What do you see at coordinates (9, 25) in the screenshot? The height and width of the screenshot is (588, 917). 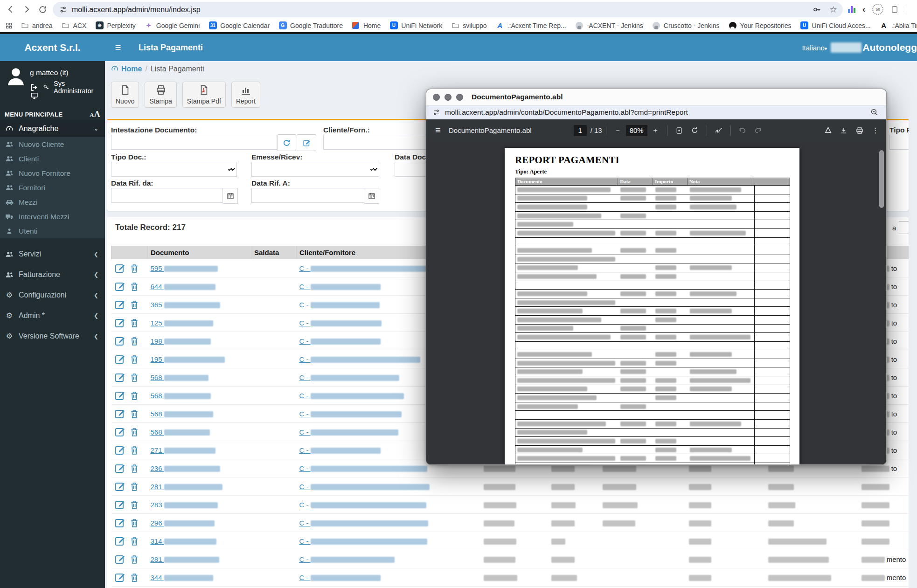 I see `apps-grid-icon` at bounding box center [9, 25].